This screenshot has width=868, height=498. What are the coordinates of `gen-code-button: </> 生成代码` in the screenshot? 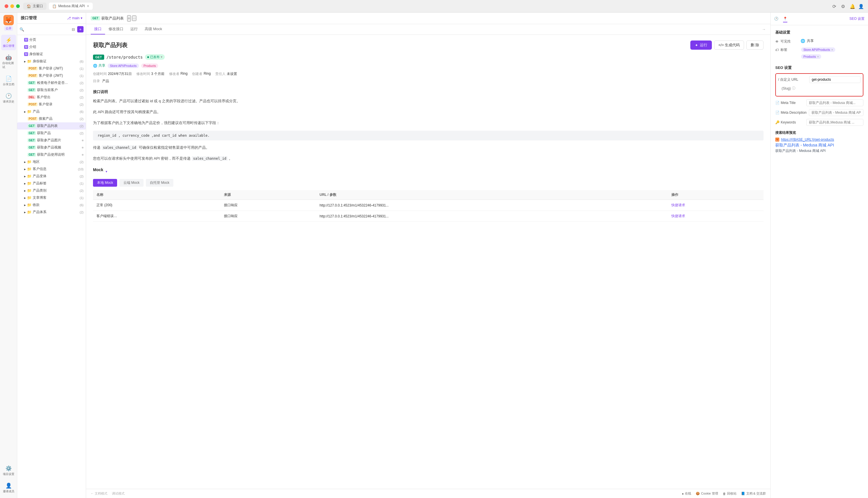 It's located at (729, 45).